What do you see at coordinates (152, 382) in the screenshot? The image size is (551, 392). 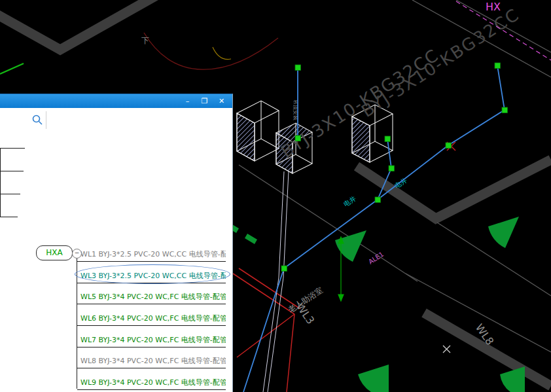 I see `circuit-row-WL9: WL9 BYJ-3*4 PVC-20 WC,FC 电线导管-配管 空` at bounding box center [152, 382].